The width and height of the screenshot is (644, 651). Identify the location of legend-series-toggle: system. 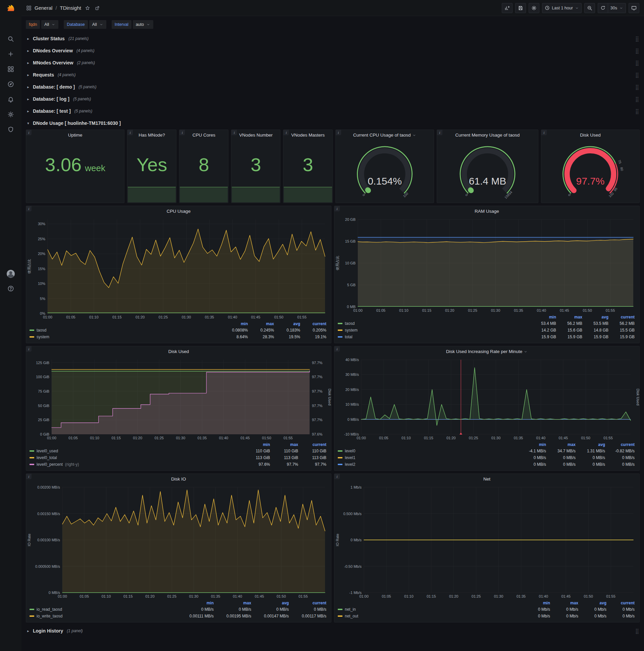
(126, 337).